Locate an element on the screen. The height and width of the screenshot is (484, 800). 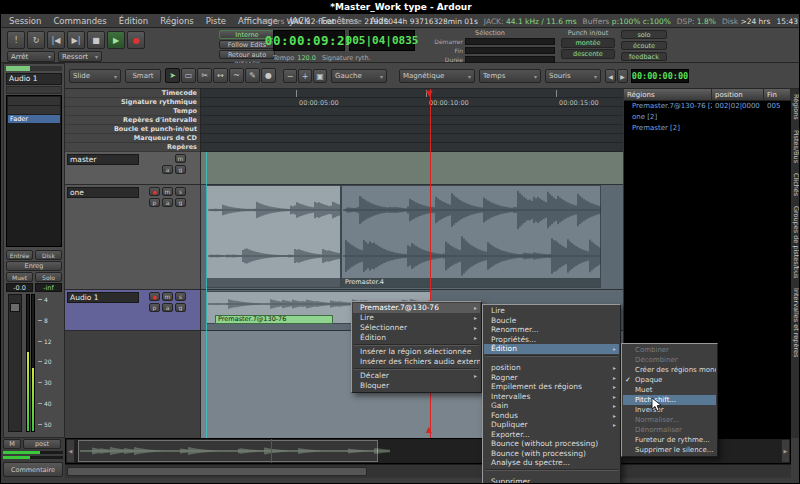
menu-option: Renommer... is located at coordinates (552, 330).